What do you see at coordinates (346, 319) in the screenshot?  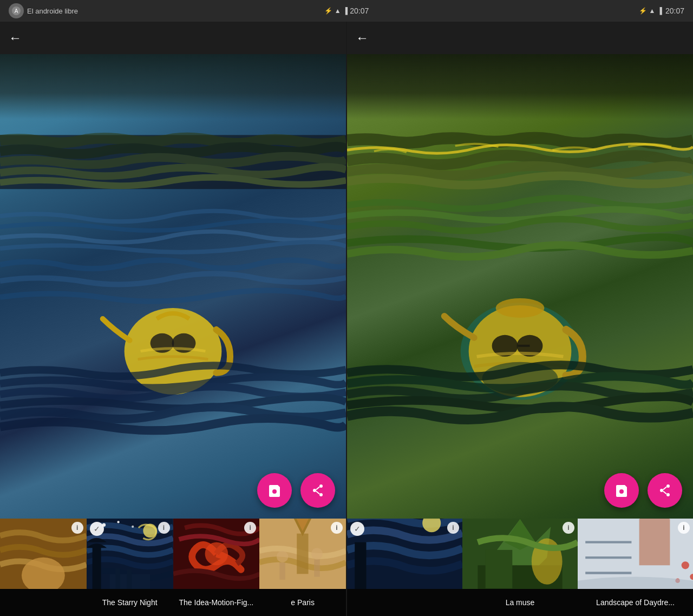 I see `panel-divider` at bounding box center [346, 319].